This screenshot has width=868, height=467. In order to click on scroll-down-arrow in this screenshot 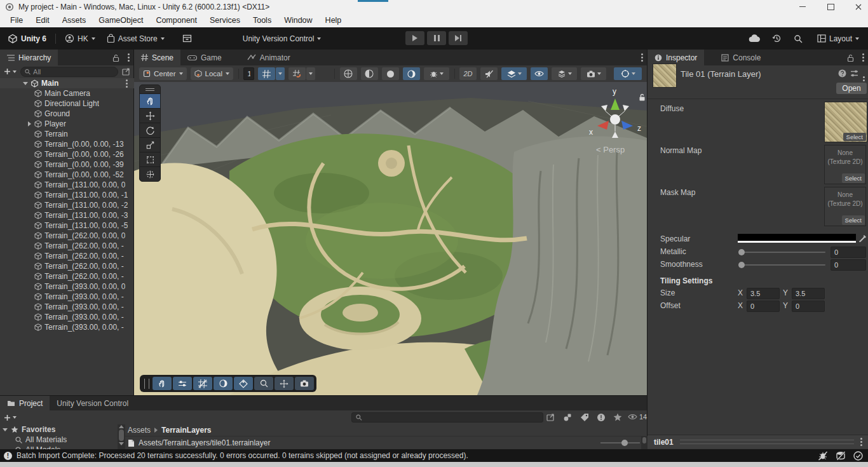, I will do `click(121, 443)`.